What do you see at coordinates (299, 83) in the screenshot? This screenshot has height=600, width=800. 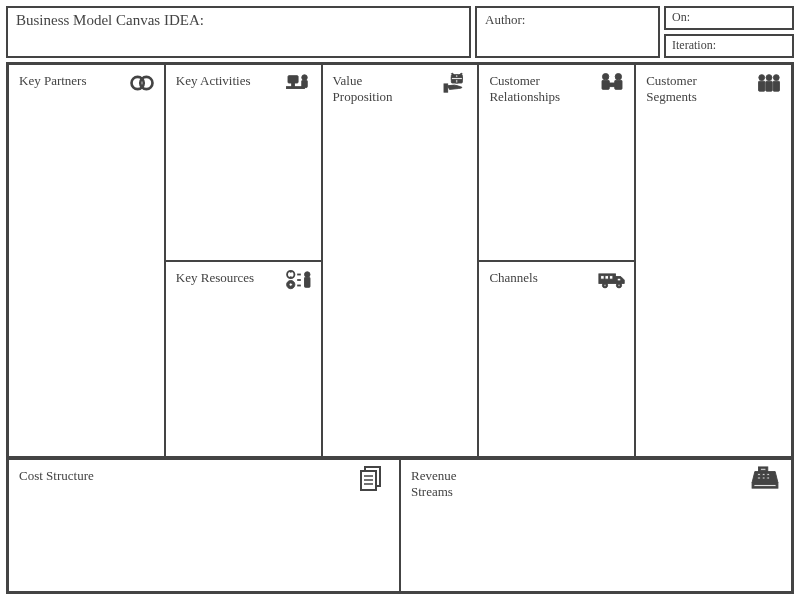 I see `desk-person-icon` at bounding box center [299, 83].